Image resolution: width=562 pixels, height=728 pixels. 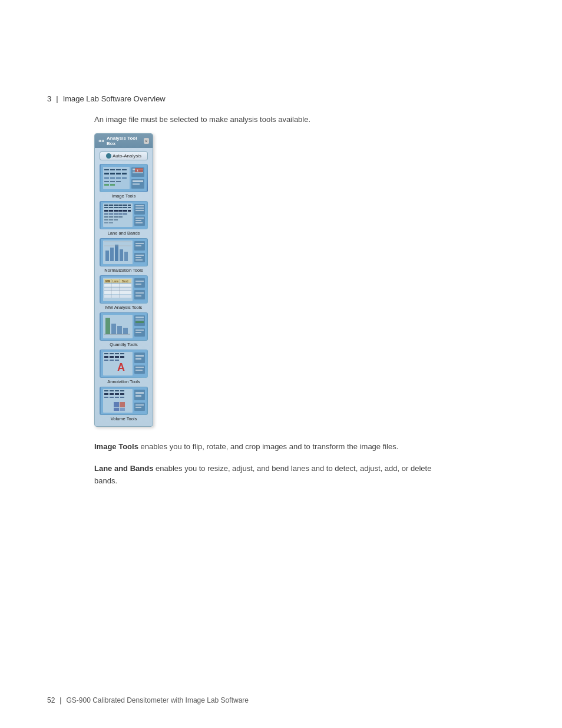 What do you see at coordinates (124, 308) in the screenshot?
I see `mw-analysis-label: MW Analysis Tools` at bounding box center [124, 308].